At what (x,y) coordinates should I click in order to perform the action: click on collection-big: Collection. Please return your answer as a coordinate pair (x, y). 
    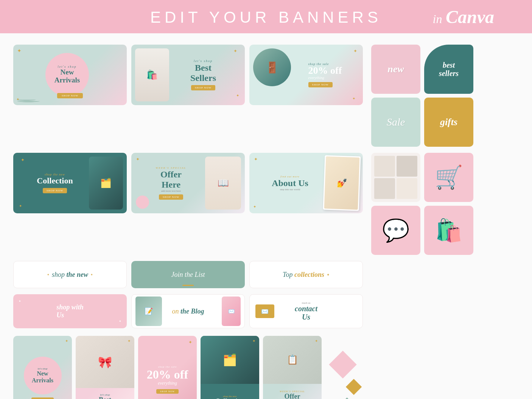
    Looking at the image, I should click on (54, 181).